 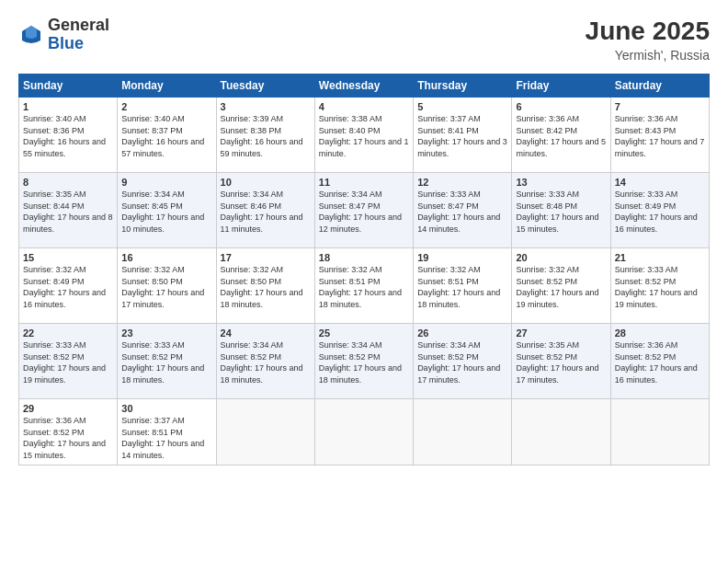 I want to click on calendar-week-row: 29 Sunrise: 3:36 AMSunset: 8:52 PMDaylig…, so click(x=364, y=432).